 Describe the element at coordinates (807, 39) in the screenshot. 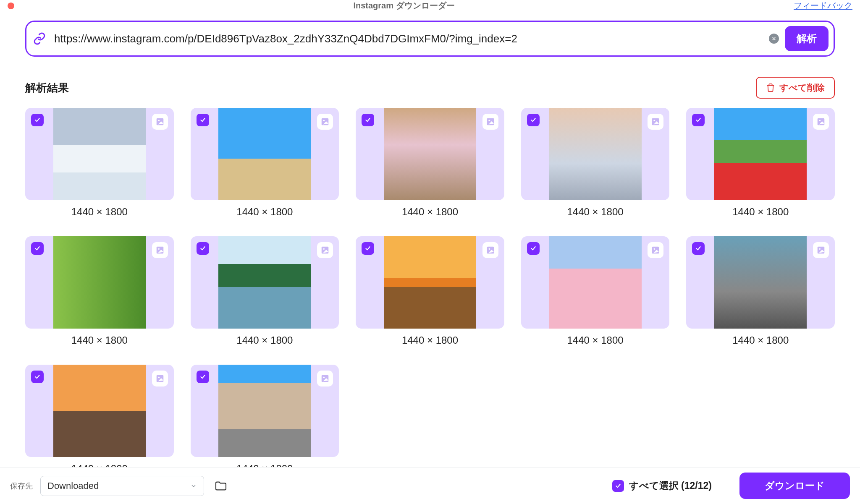

I see `analyze-button: 解析` at that location.